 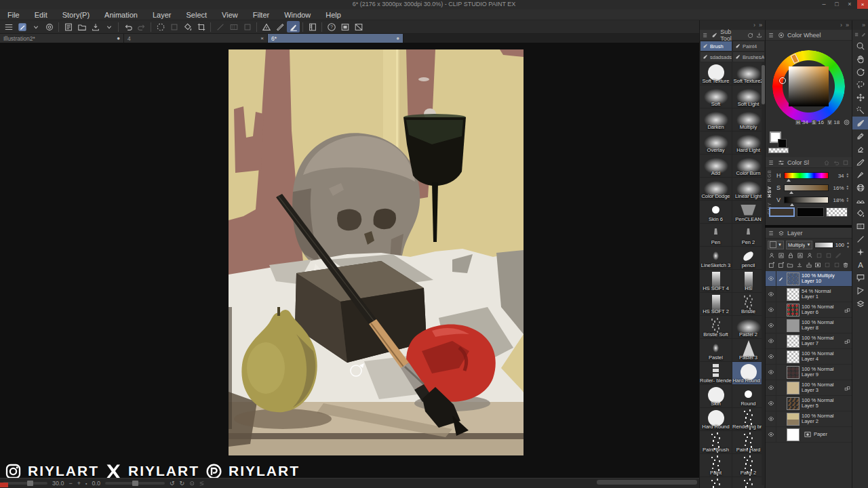 I want to click on brush-item-overlay: Overlay, so click(x=716, y=143).